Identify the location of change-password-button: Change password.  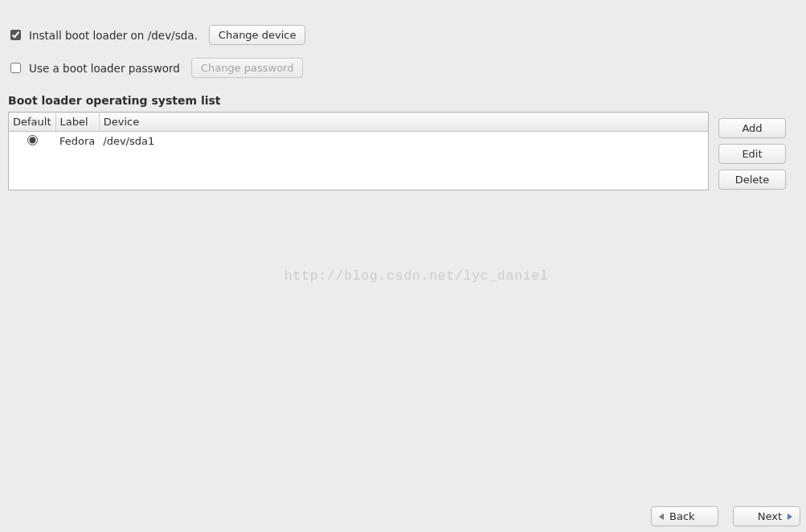
(248, 68).